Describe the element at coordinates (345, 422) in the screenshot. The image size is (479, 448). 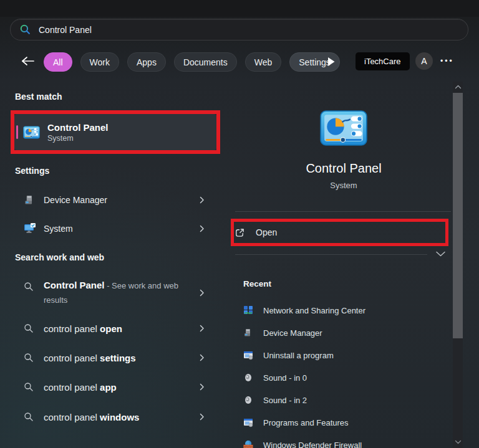
I see `recent-item-programs-features: Programs and Features` at that location.